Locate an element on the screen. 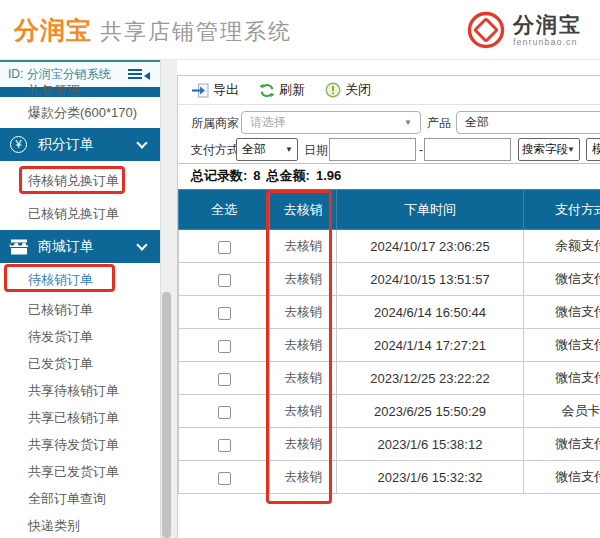  coin-logo-icon is located at coordinates (486, 30).